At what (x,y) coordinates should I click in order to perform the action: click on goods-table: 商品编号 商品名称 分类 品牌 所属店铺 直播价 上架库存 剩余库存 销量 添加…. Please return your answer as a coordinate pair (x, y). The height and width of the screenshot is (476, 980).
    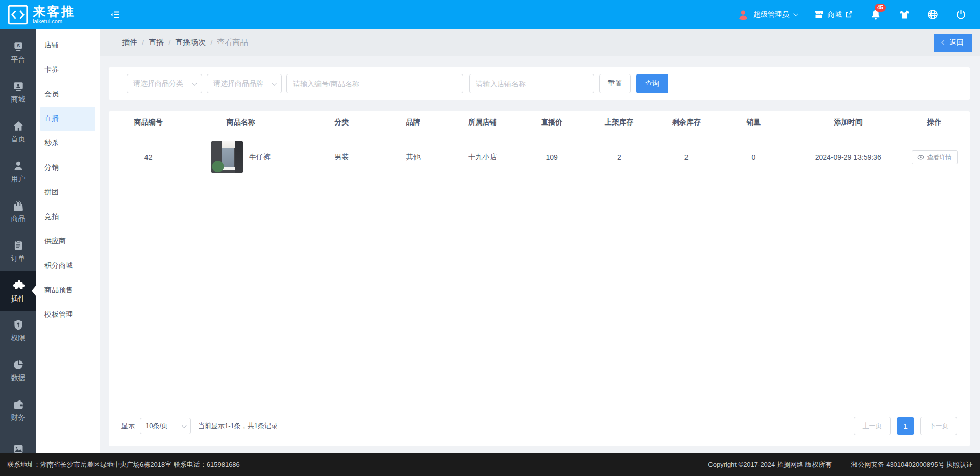
    Looking at the image, I should click on (539, 146).